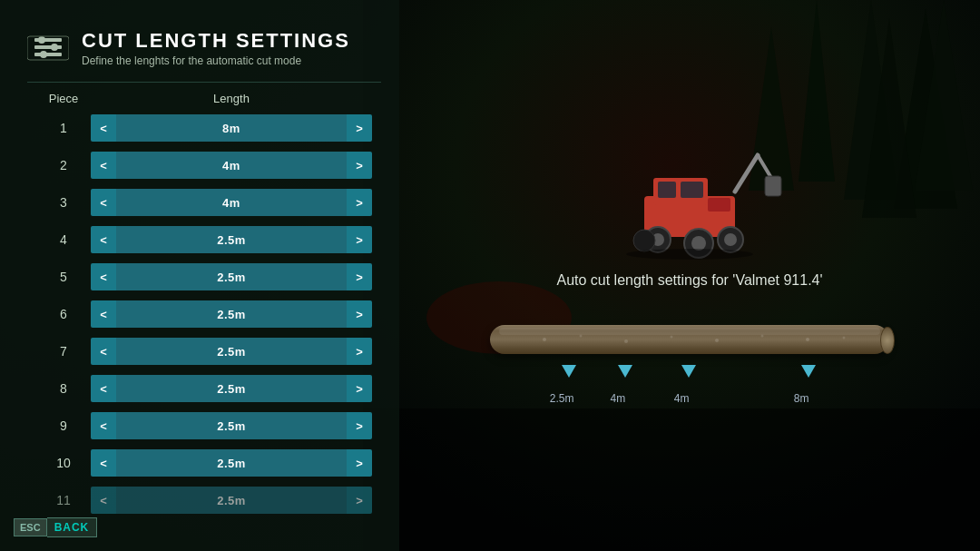  What do you see at coordinates (690, 202) in the screenshot?
I see `vehicle-container` at bounding box center [690, 202].